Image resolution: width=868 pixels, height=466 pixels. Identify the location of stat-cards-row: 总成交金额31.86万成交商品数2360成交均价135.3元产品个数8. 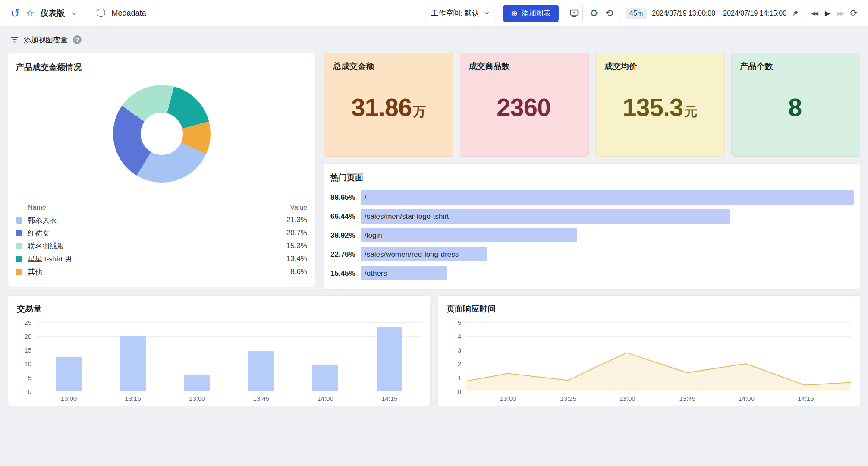
(592, 104).